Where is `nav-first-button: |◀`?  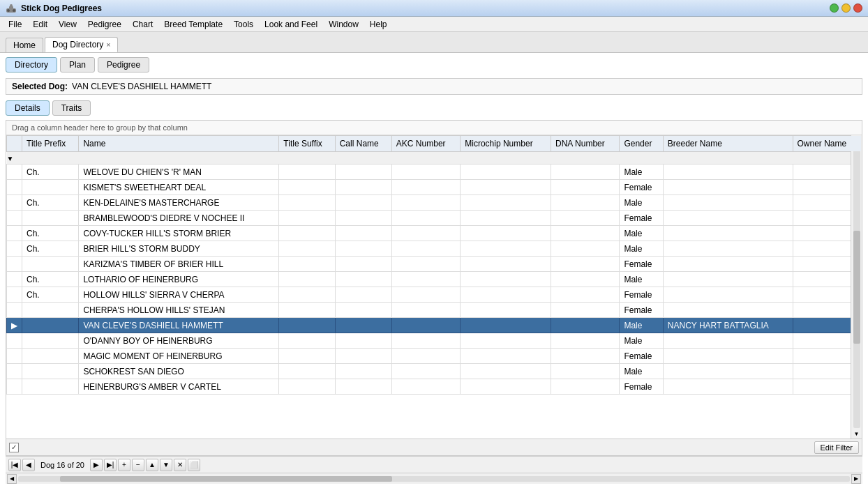
nav-first-button: |◀ is located at coordinates (15, 465).